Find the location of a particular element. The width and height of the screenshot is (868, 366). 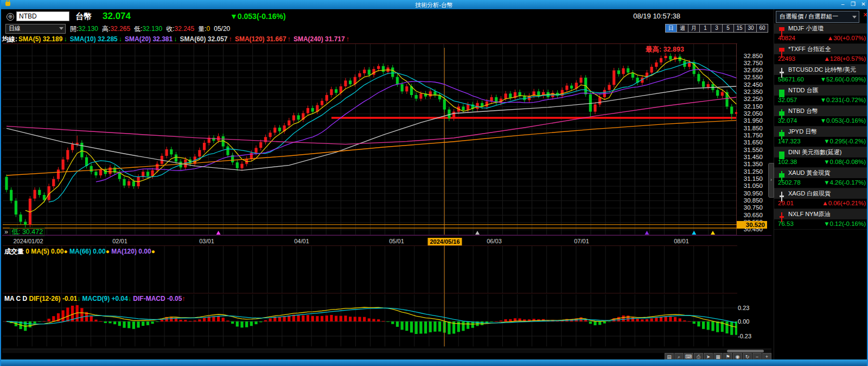

instrument-price: 32.057 is located at coordinates (788, 100).